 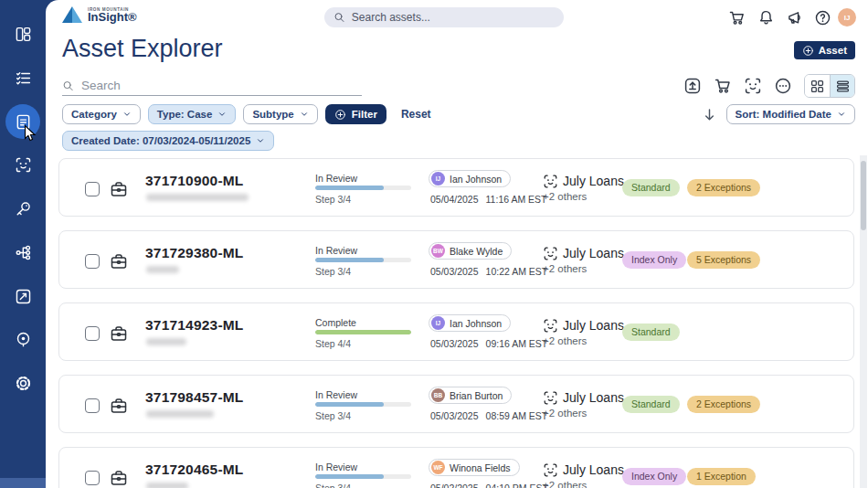 I want to click on add-to-cart-icon, so click(x=723, y=86).